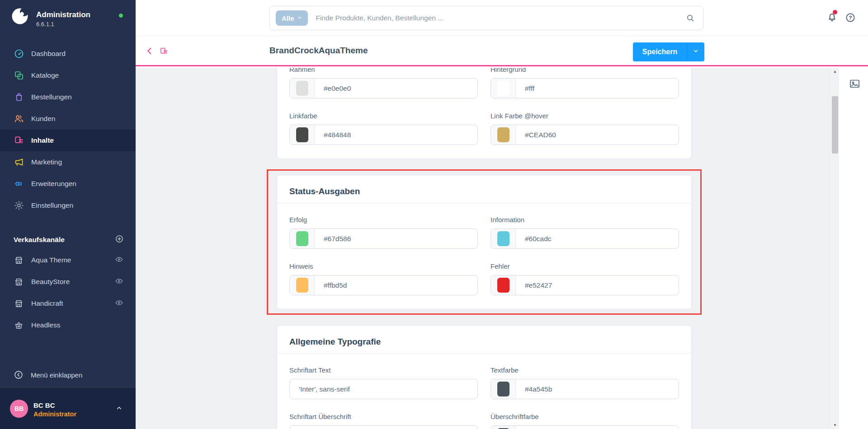  What do you see at coordinates (68, 303) in the screenshot?
I see `sales-channel-handicraft: Handicraft` at bounding box center [68, 303].